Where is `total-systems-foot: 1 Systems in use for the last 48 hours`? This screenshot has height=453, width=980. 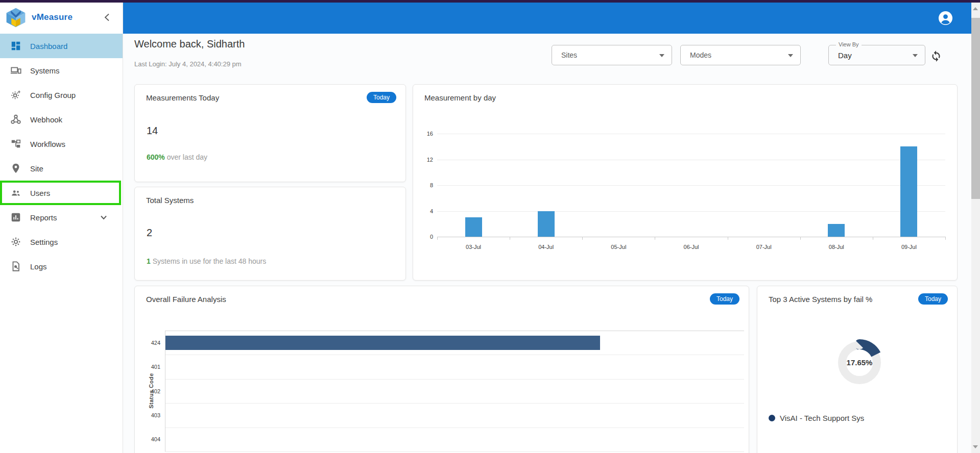
total-systems-foot: 1 Systems in use for the last 48 hours is located at coordinates (206, 261).